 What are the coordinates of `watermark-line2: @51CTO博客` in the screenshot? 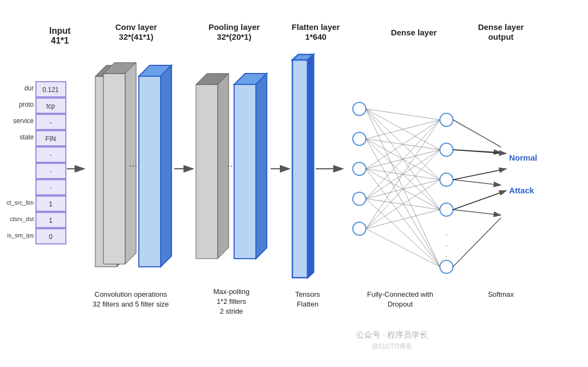 It's located at (392, 346).